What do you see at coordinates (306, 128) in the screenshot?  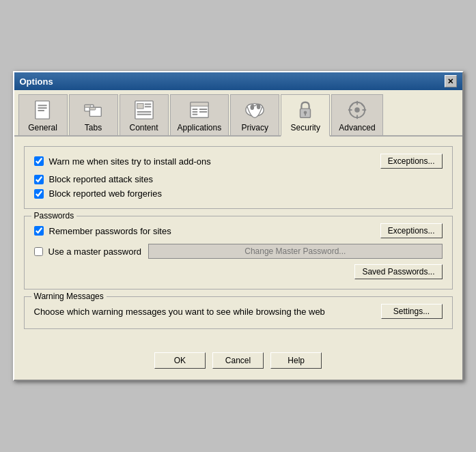 I see `tab-security-label: Security` at bounding box center [306, 128].